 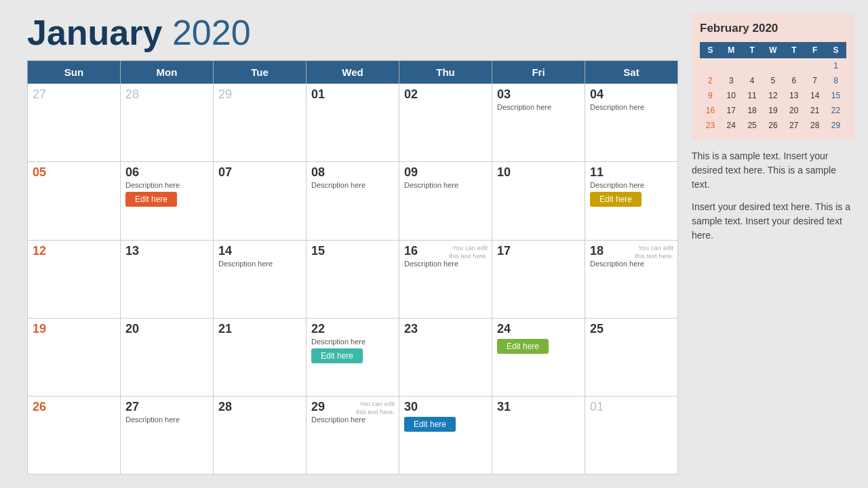 What do you see at coordinates (167, 172) in the screenshot?
I see `day-number: 06` at bounding box center [167, 172].